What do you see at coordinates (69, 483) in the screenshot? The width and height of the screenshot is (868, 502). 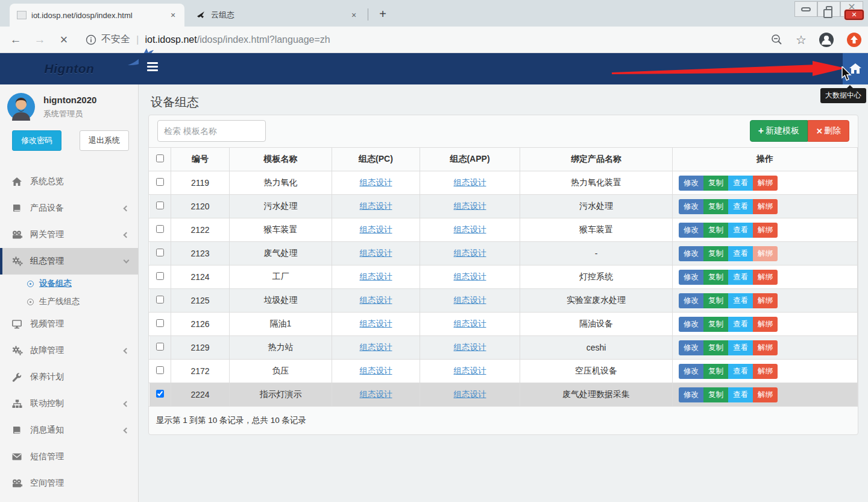 I see `sidebar-item: 空间管理` at bounding box center [69, 483].